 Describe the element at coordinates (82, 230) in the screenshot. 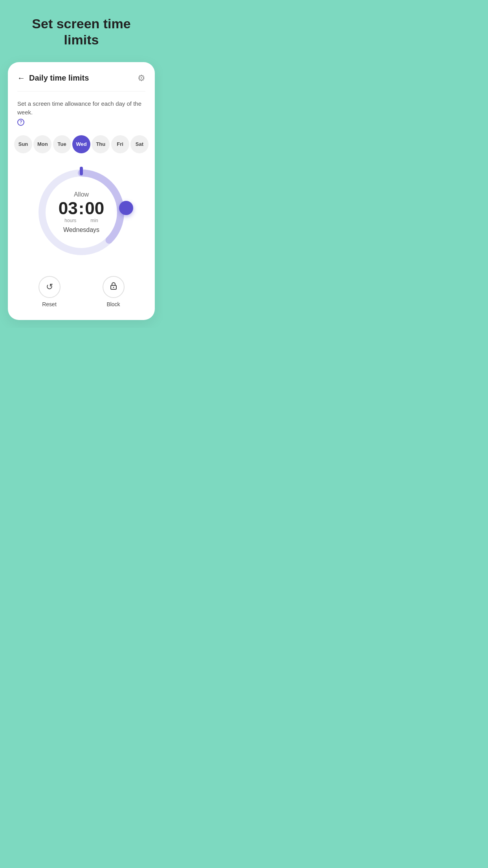

I see `day-name-display: Wednesdays` at that location.